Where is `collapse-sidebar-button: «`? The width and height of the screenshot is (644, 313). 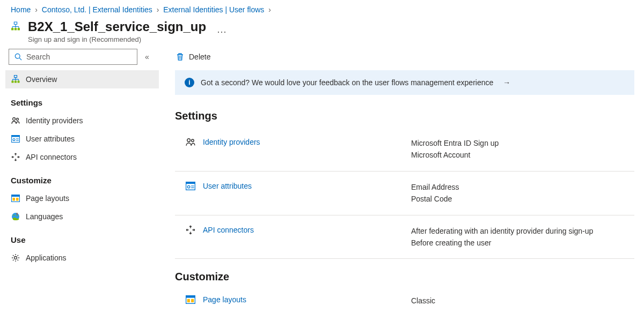 collapse-sidebar-button: « is located at coordinates (147, 57).